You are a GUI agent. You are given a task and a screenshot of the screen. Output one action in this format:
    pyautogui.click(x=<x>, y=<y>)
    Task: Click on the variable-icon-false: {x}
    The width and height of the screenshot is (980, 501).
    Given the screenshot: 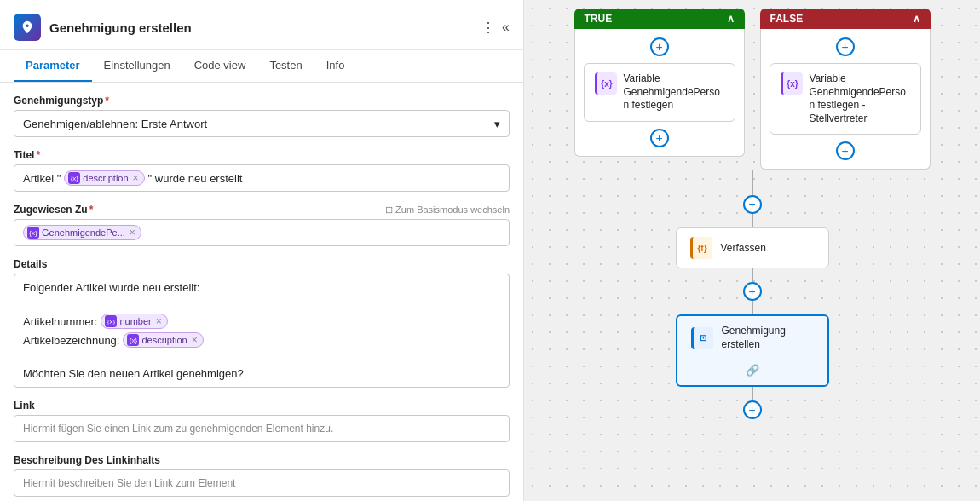 What is the action you would take?
    pyautogui.click(x=792, y=84)
    